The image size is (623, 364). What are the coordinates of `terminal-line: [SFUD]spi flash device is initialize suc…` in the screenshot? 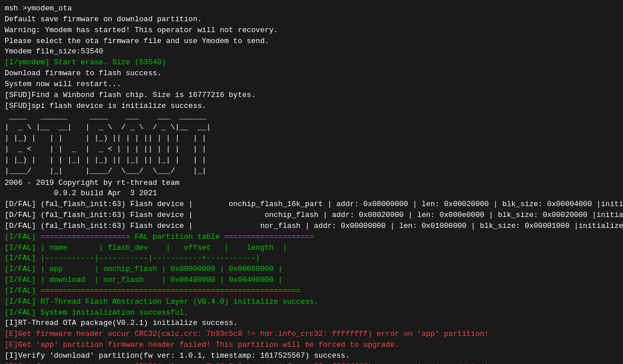 It's located at (312, 107).